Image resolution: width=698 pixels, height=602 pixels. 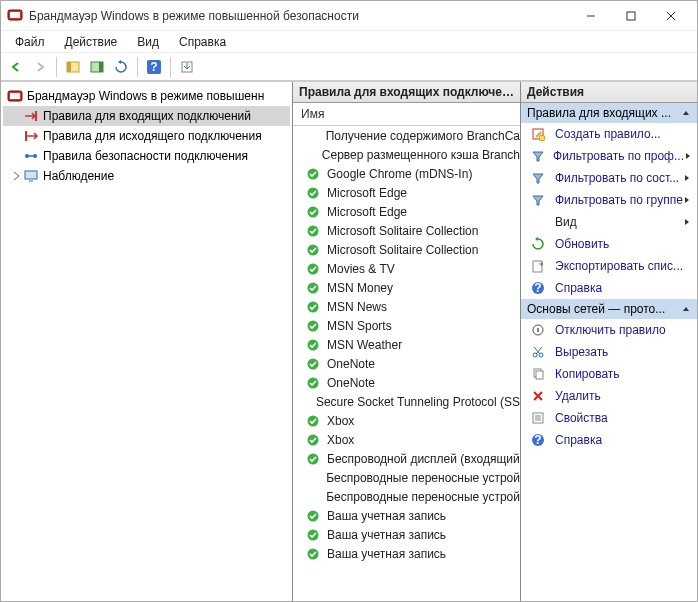 I want to click on tree-outbound-rules: Правила для исходящего подключения, so click(x=146, y=136).